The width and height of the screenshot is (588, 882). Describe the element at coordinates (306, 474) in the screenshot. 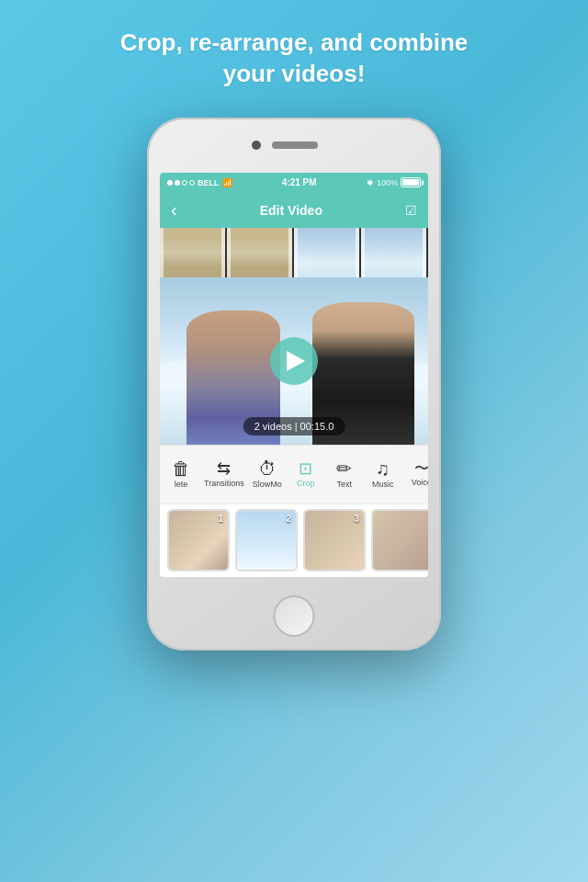

I see `tool-crop: ⊡ Crop` at that location.